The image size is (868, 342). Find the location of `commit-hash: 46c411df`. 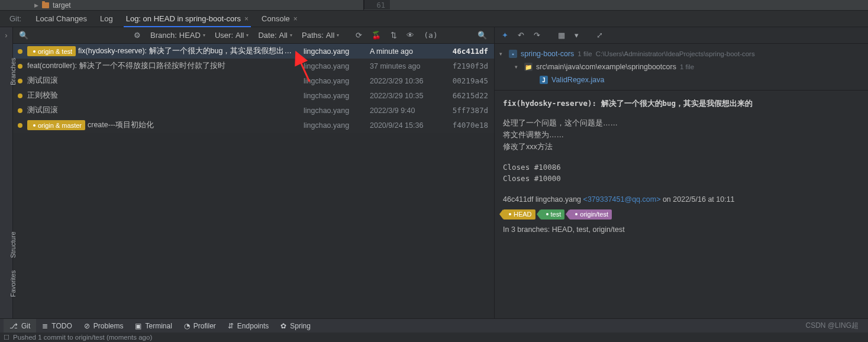

commit-hash: 46c411df is located at coordinates (470, 51).